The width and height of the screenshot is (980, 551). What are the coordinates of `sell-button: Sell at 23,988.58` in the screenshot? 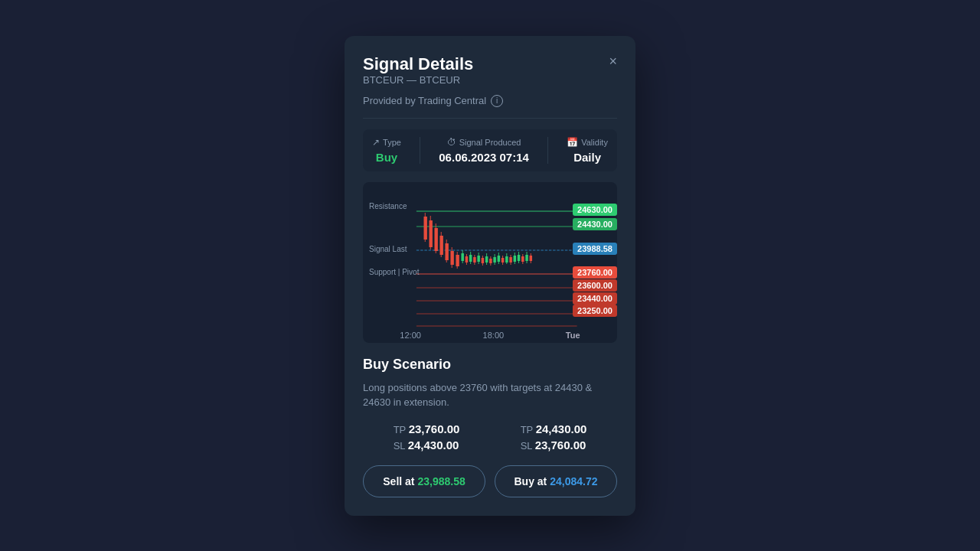 It's located at (424, 481).